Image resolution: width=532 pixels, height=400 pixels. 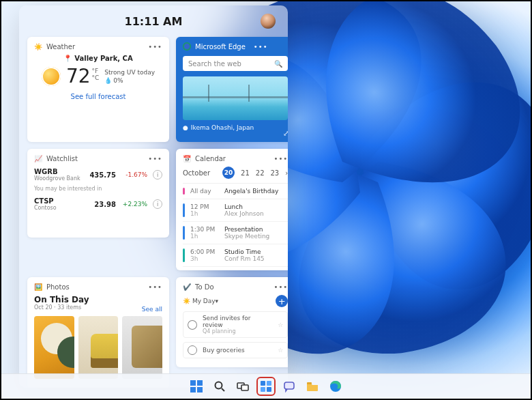 I want to click on todo-menu: •••, so click(x=281, y=287).